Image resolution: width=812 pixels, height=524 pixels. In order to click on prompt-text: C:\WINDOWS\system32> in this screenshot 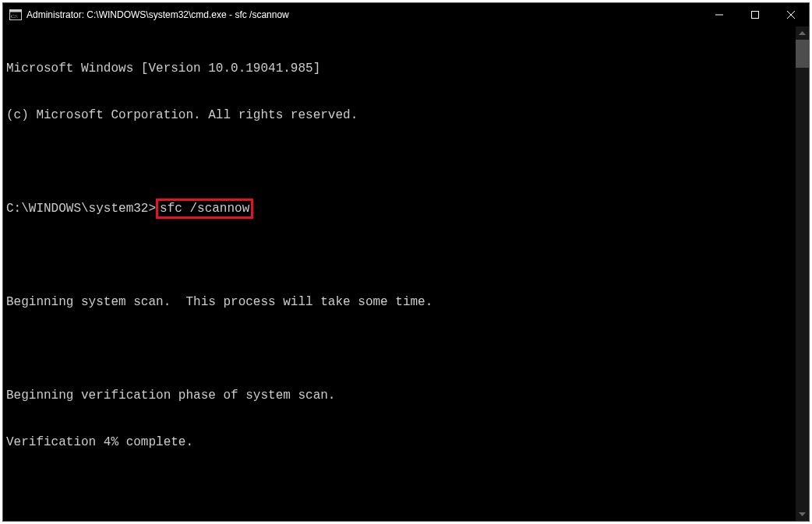, I will do `click(81, 209)`.